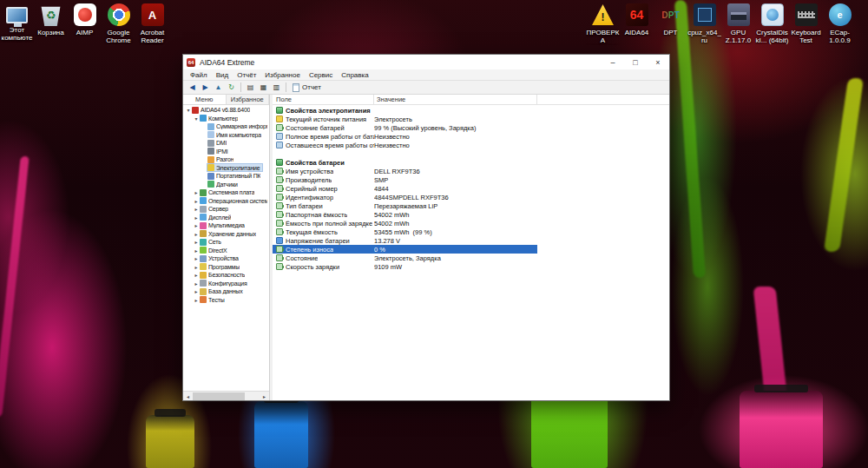 This screenshot has height=468, width=868. What do you see at coordinates (187, 396) in the screenshot?
I see `scroll-left-icon: ◂` at bounding box center [187, 396].